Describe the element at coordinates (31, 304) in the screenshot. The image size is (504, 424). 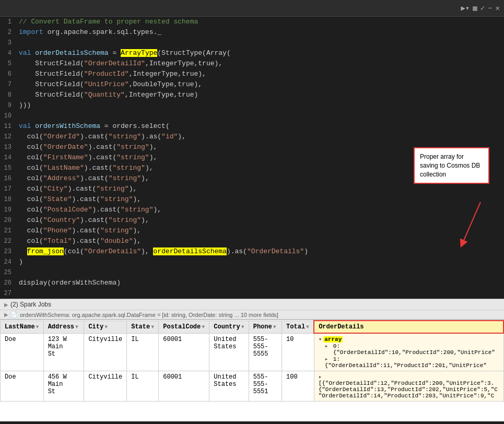
I see `spark-jobs-label: (2) Spark Jobs` at that location.